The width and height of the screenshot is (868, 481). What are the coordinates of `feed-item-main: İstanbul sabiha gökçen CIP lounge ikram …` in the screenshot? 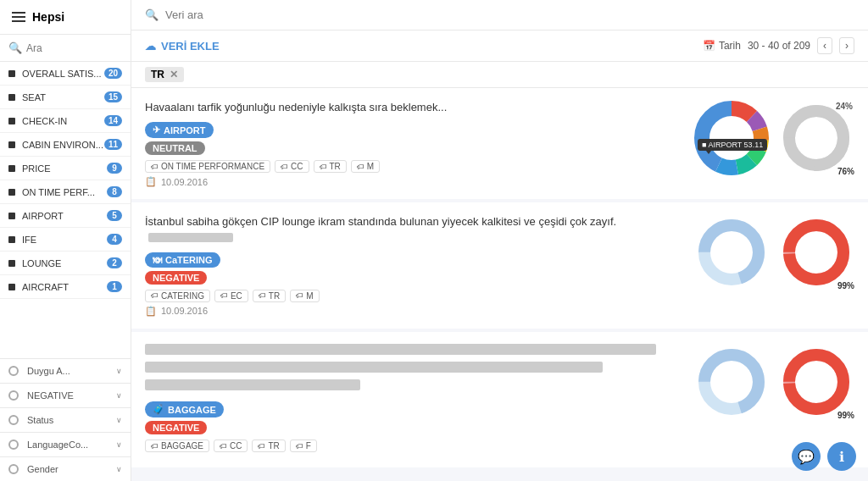 It's located at (414, 265).